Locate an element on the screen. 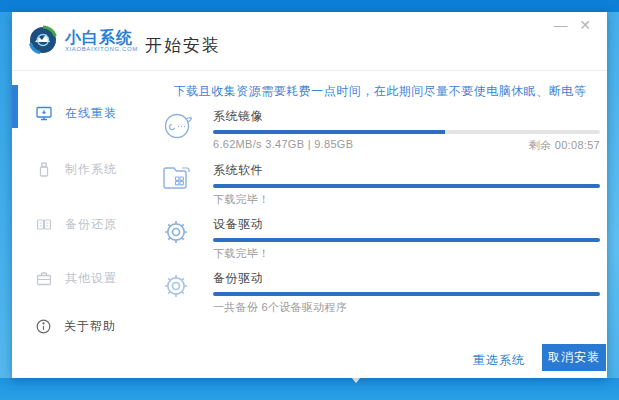 The width and height of the screenshot is (619, 400). task-label: 设备驱动 is located at coordinates (406, 224).